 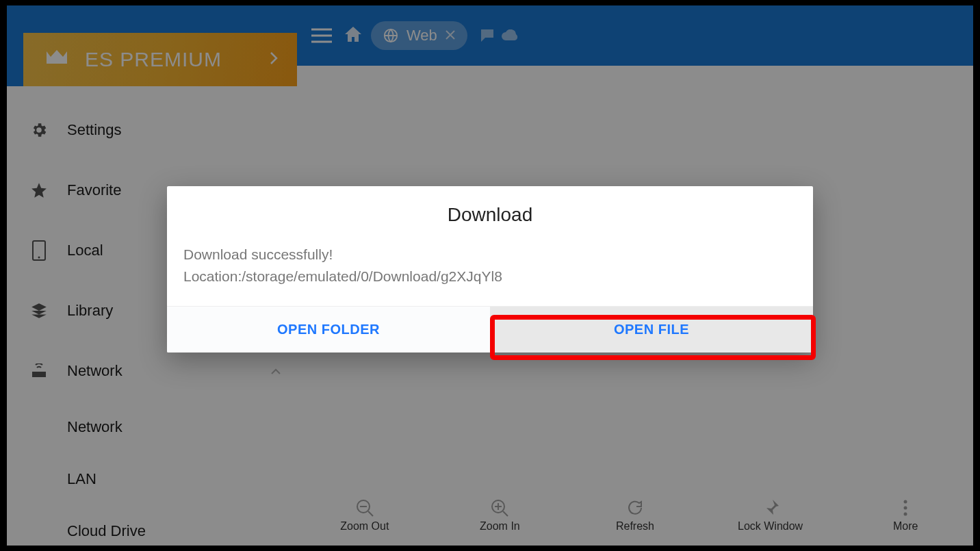 What do you see at coordinates (328, 330) in the screenshot?
I see `open-folder-button: OPEN FOLDER` at bounding box center [328, 330].